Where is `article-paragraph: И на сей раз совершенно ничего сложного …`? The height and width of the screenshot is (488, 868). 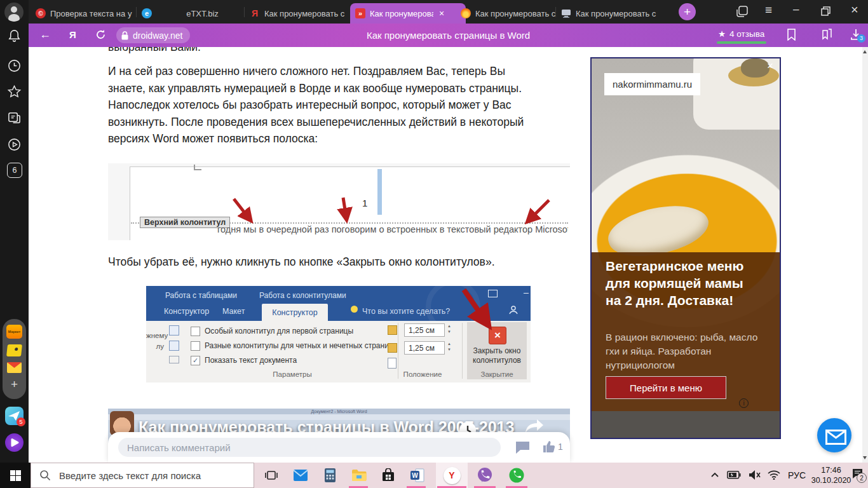 article-paragraph: И на сей раз совершенно ничего сложного … is located at coordinates (318, 105).